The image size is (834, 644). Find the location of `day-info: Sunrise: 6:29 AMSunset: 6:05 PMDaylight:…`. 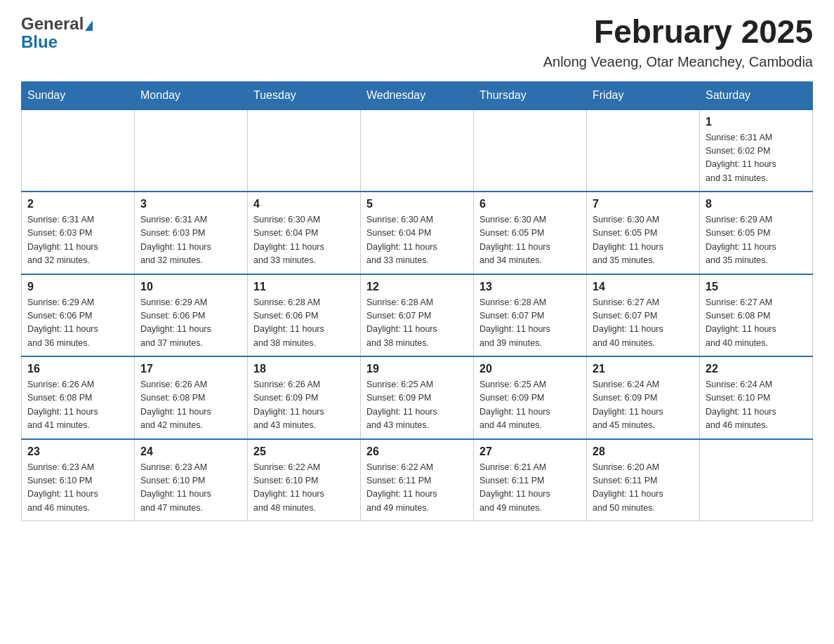

day-info: Sunrise: 6:29 AMSunset: 6:05 PMDaylight:… is located at coordinates (756, 241).